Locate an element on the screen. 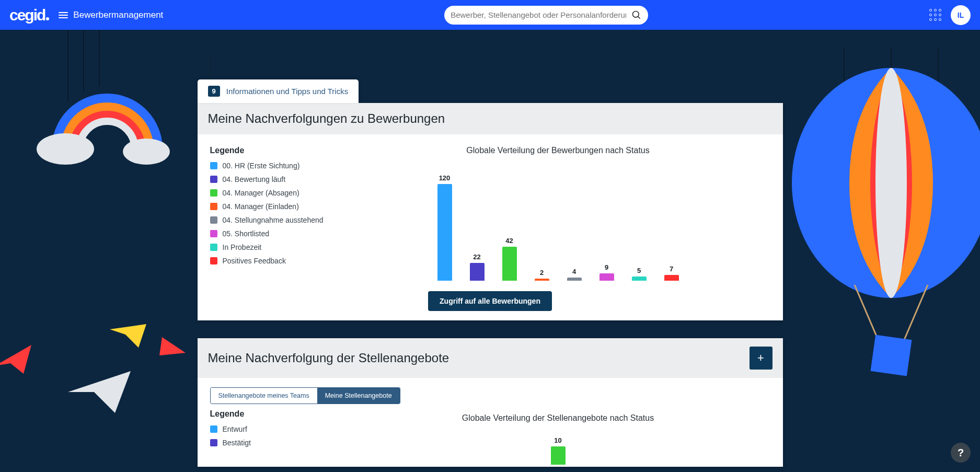 The height and width of the screenshot is (472, 980). legend-item: Positives Feedback is located at coordinates (271, 261).